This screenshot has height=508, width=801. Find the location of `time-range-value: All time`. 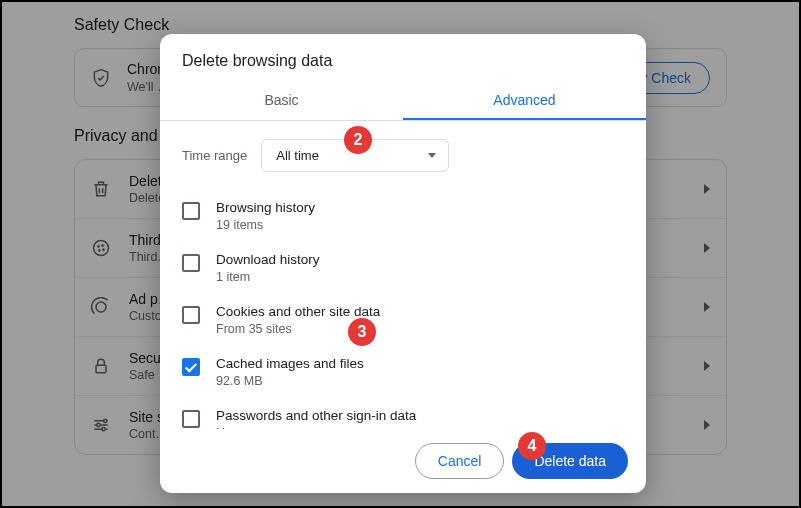

time-range-value: All time is located at coordinates (298, 156).